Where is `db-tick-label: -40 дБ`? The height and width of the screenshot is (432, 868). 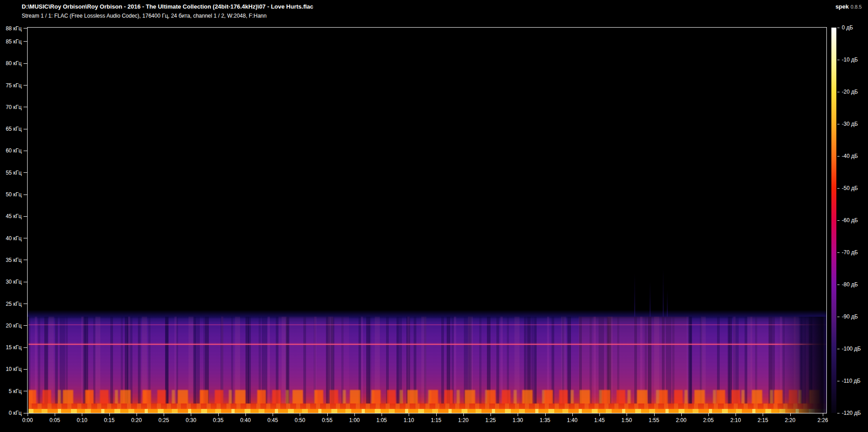
db-tick-label: -40 дБ is located at coordinates (850, 156).